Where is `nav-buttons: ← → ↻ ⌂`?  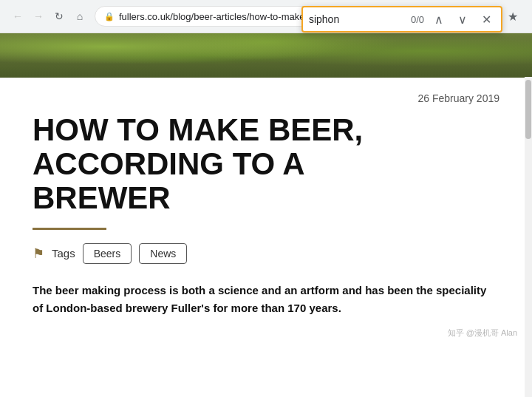
nav-buttons: ← → ↻ ⌂ is located at coordinates (49, 16).